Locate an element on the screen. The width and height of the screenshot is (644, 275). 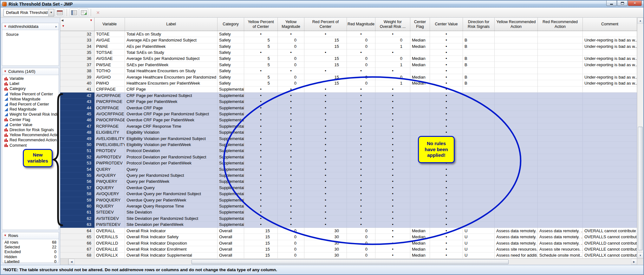
vertical-scroll-track is located at coordinates (641, 138).